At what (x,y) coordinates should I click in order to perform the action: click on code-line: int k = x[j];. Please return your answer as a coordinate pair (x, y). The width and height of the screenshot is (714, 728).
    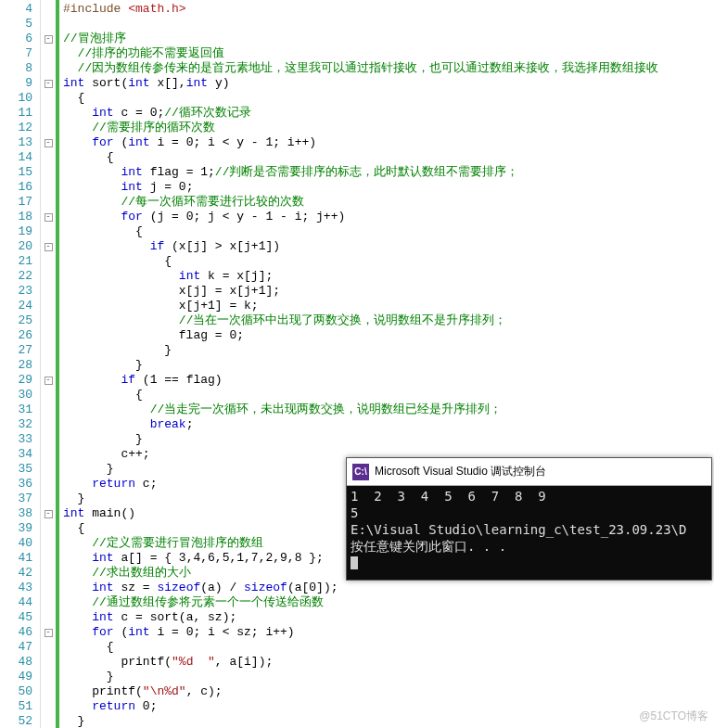
    Looking at the image, I should click on (389, 276).